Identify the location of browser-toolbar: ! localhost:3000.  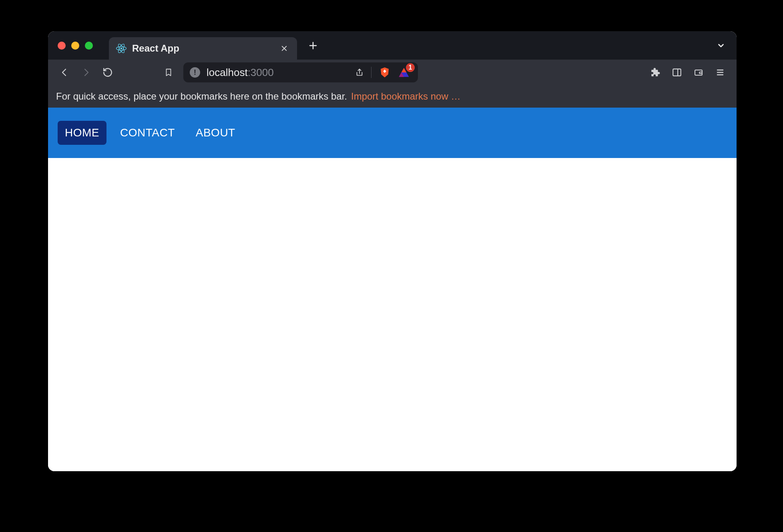
(392, 72).